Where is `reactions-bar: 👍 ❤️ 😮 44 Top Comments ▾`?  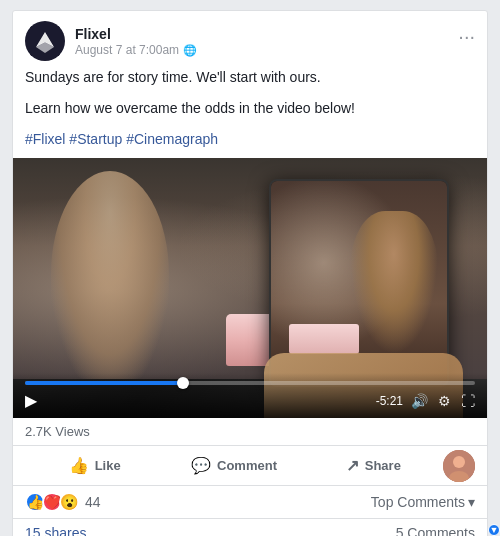 reactions-bar: 👍 ❤️ 😮 44 Top Comments ▾ is located at coordinates (250, 502).